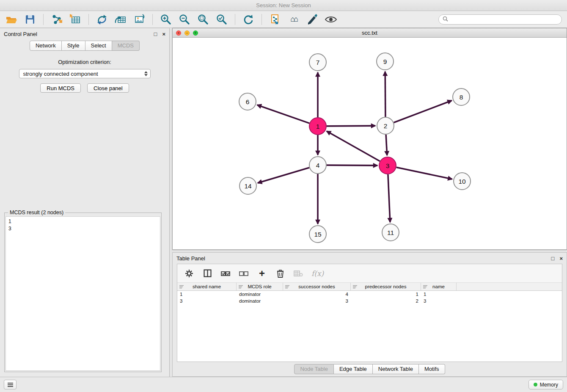 Image resolution: width=567 pixels, height=392 pixels. I want to click on table-row: 3dominator323, so click(370, 301).